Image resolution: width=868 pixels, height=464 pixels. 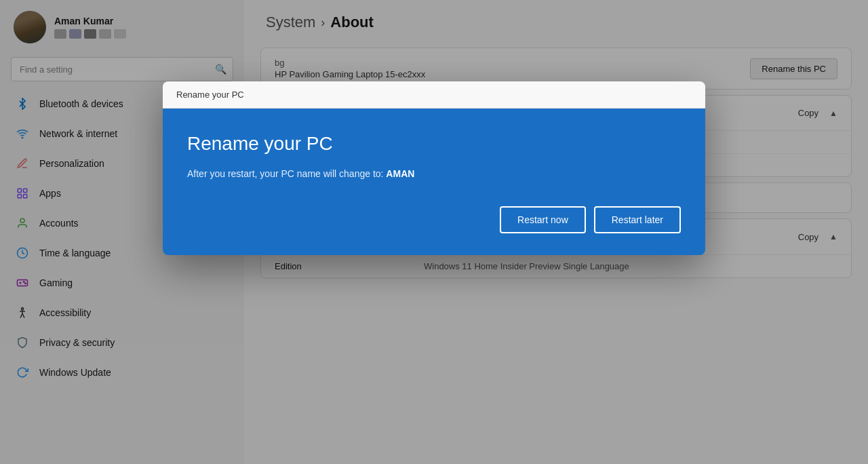 What do you see at coordinates (542, 220) in the screenshot?
I see `restart-now-button: Restart now` at bounding box center [542, 220].